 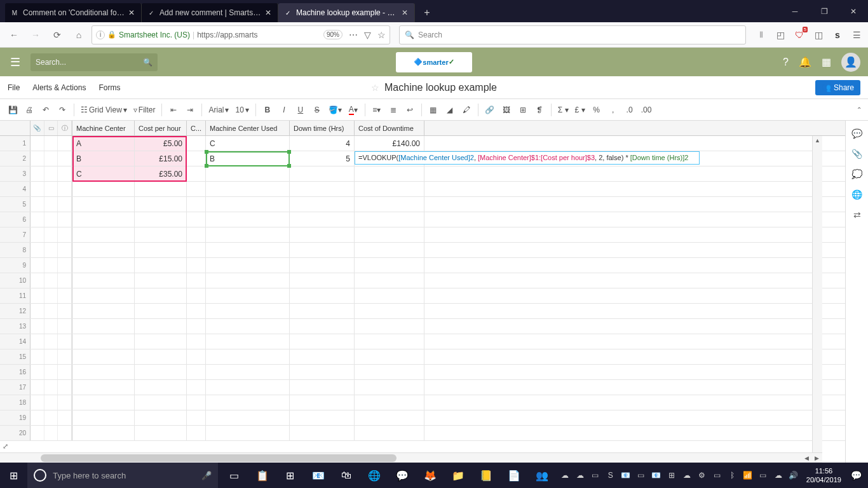 I want to click on app-logo: 🔷 smarter✓, so click(x=434, y=62).